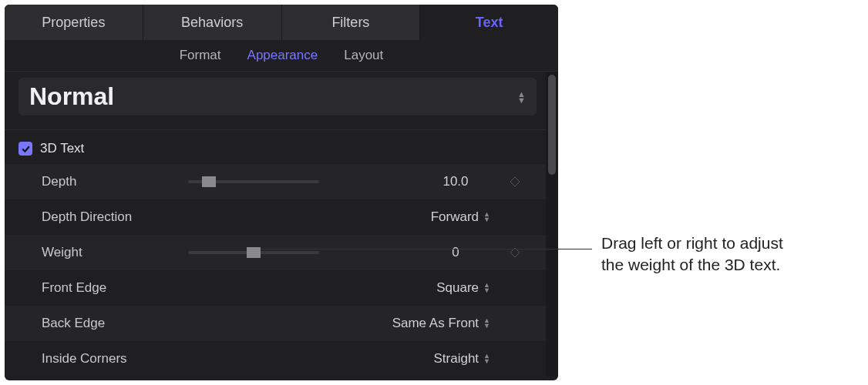  What do you see at coordinates (462, 359) in the screenshot?
I see `inside-corners-popup: Straight ▲▼` at bounding box center [462, 359].